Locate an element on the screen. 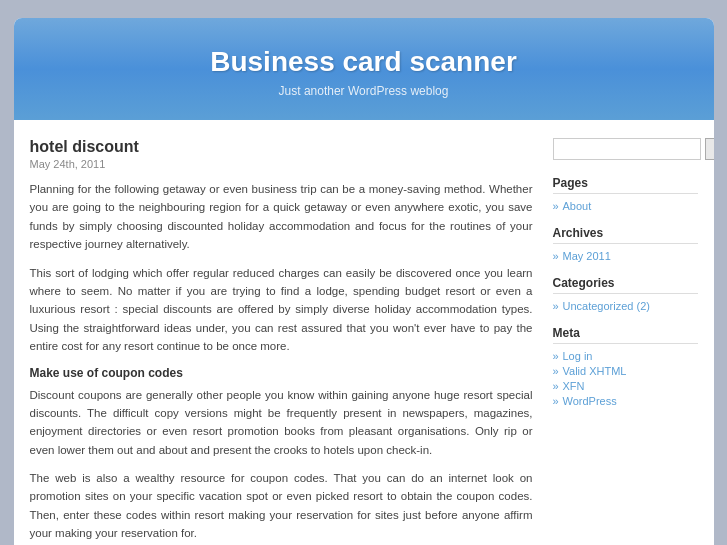  pages-heading: Pages is located at coordinates (626, 185).